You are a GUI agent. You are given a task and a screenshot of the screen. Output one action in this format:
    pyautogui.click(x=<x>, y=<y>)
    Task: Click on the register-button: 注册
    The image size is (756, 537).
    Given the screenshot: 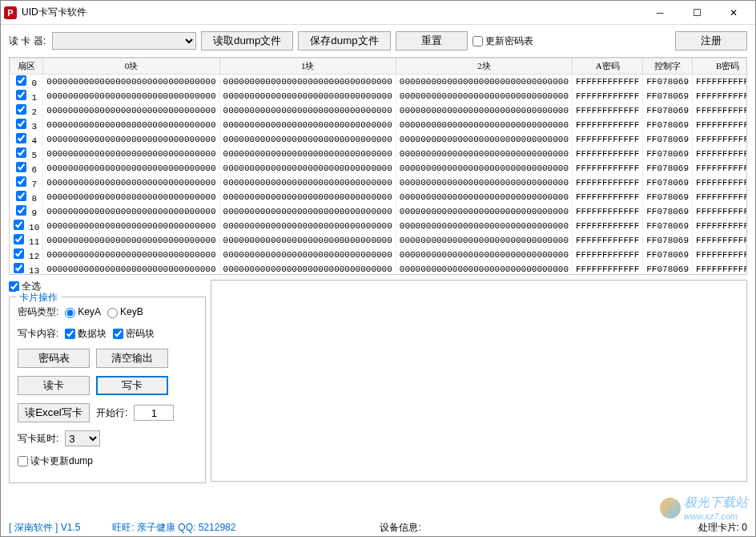 What is the action you would take?
    pyautogui.click(x=711, y=41)
    